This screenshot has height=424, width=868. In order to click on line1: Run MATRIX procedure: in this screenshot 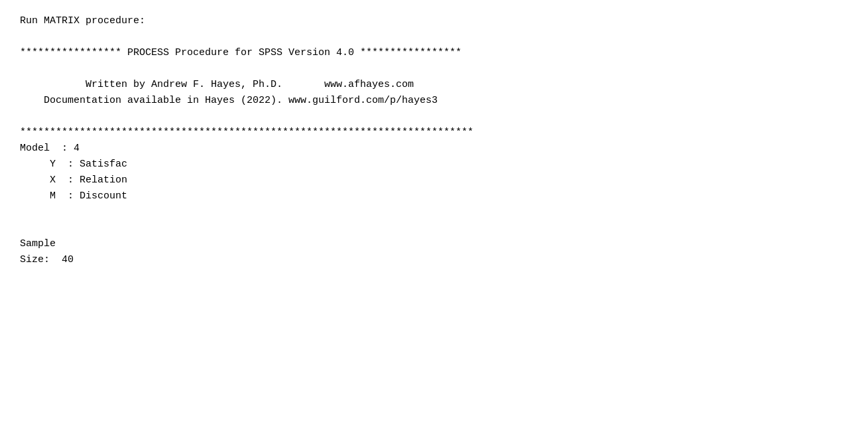, I will do `click(434, 21)`.